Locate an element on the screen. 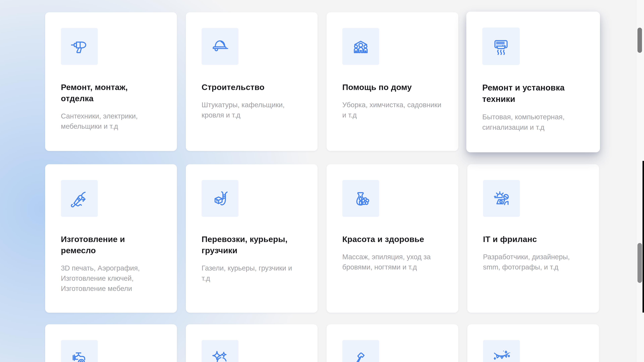  card-subtitle: Массаж, эпиляция, уход за бровями, ногтя… is located at coordinates (392, 262).